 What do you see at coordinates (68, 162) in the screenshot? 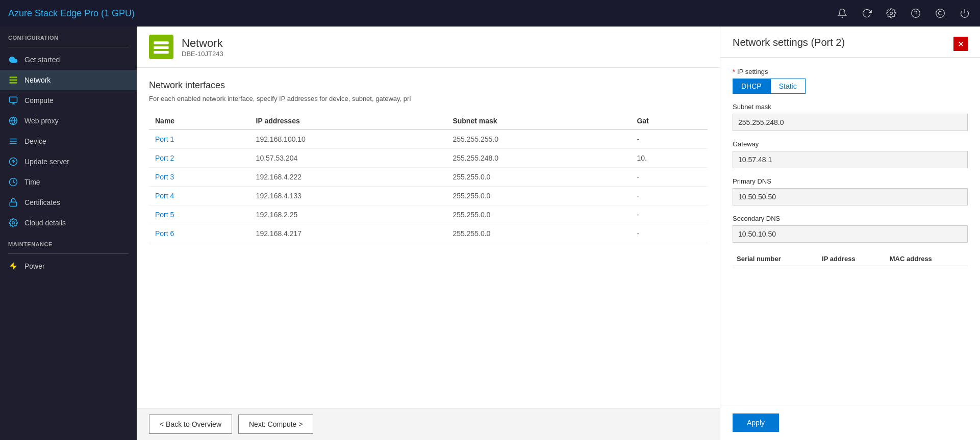
I see `sidebar-item-update-server: Update server` at bounding box center [68, 162].